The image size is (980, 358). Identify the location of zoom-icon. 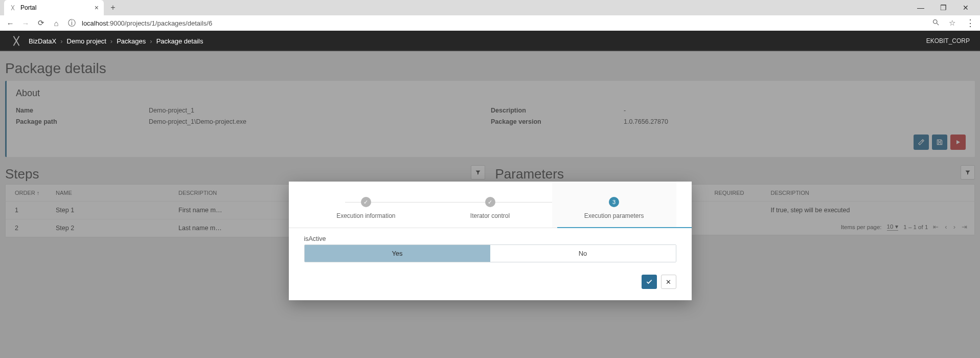
(936, 23).